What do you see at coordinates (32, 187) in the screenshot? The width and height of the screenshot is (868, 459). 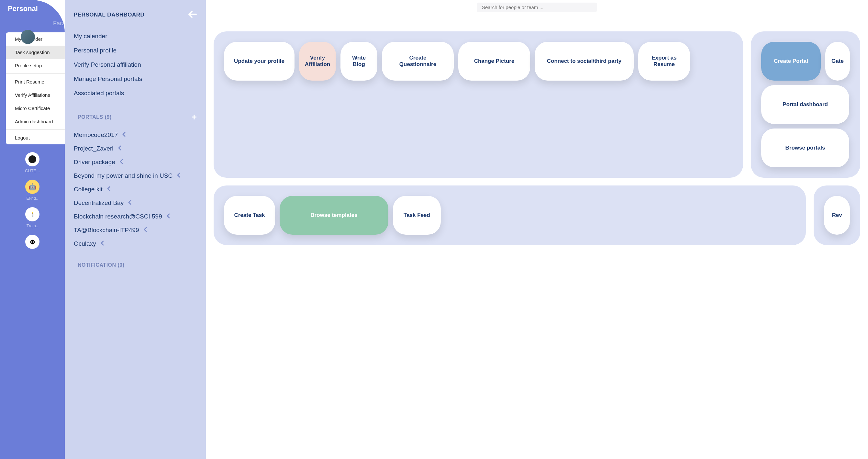 I see `avatar-circle: 🤖` at bounding box center [32, 187].